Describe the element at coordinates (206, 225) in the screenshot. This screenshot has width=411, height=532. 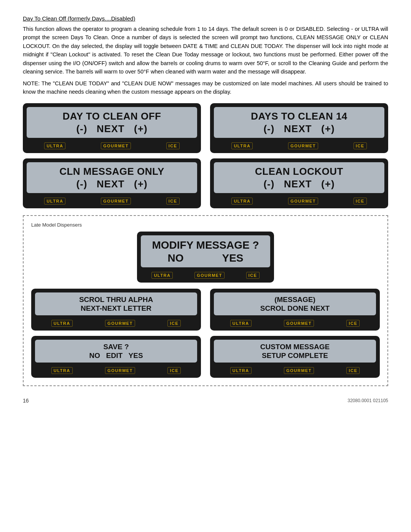
I see `dashed-section-label: Late Model Dispensers` at that location.